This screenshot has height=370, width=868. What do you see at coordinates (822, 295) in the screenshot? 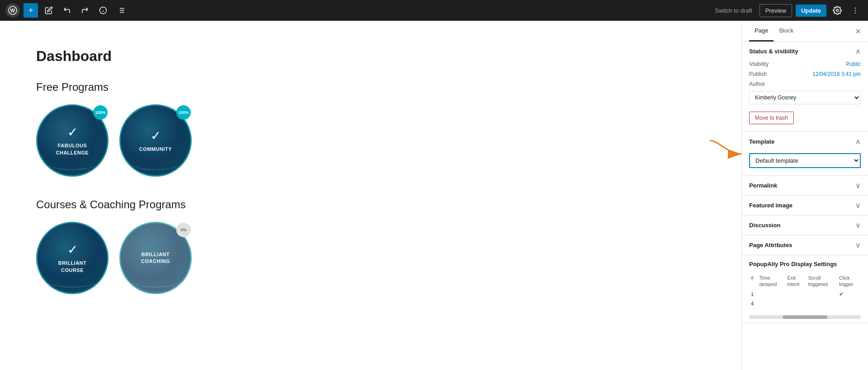
I see `row1-scroll` at bounding box center [822, 295].